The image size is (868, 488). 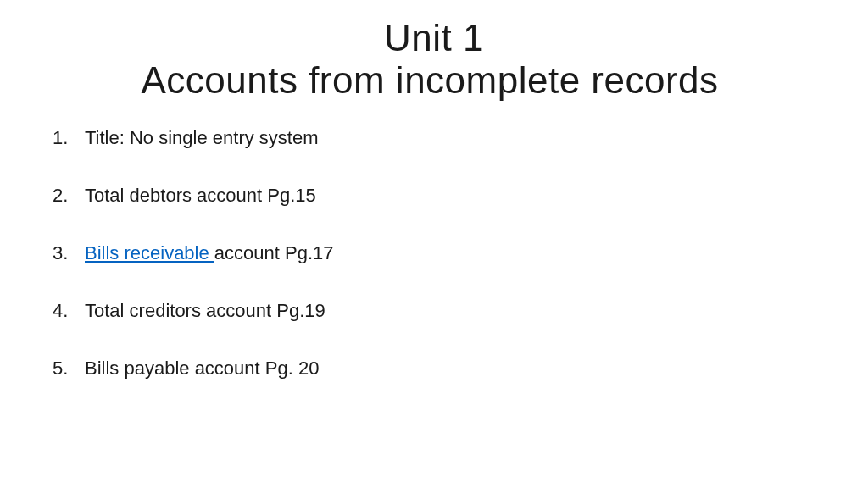 What do you see at coordinates (438, 311) in the screenshot?
I see `list-item: 4. Total creditors account Pg.19` at bounding box center [438, 311].